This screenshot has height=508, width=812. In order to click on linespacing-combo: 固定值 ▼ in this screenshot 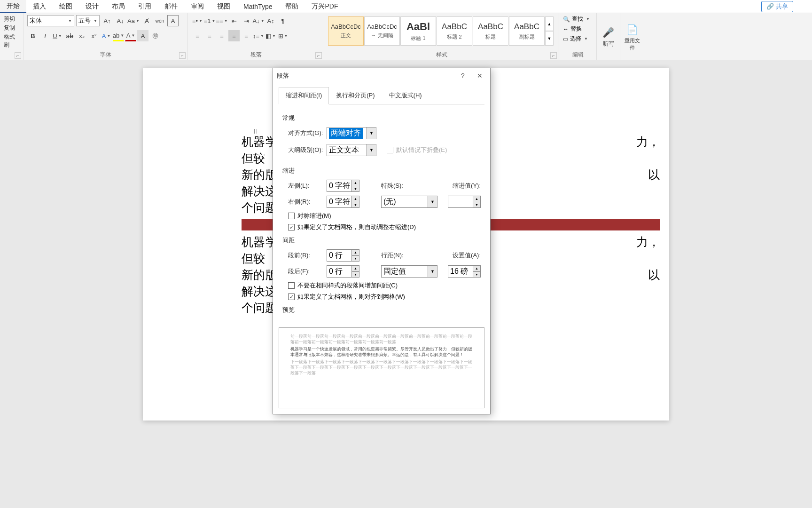, I will do `click(409, 271)`.